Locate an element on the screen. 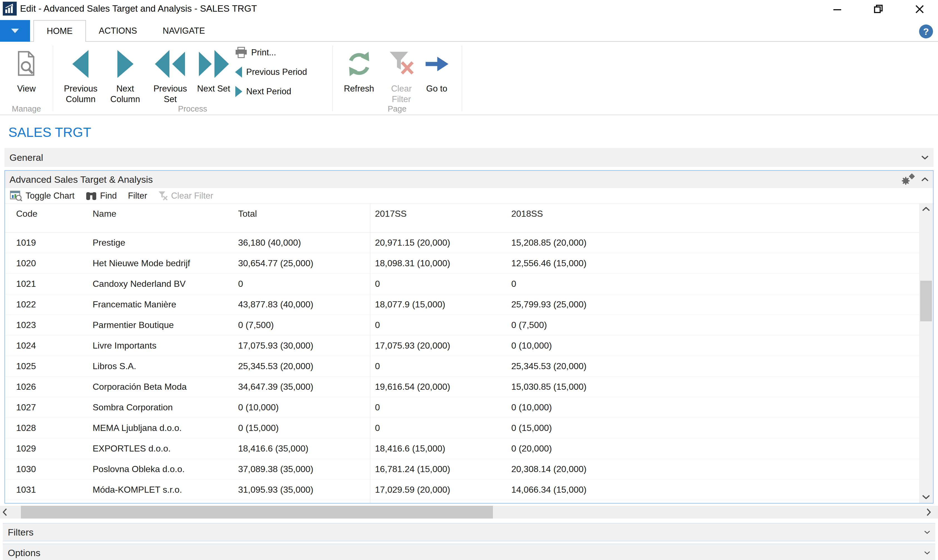 The height and width of the screenshot is (560, 938). section-options: Options is located at coordinates (469, 552).